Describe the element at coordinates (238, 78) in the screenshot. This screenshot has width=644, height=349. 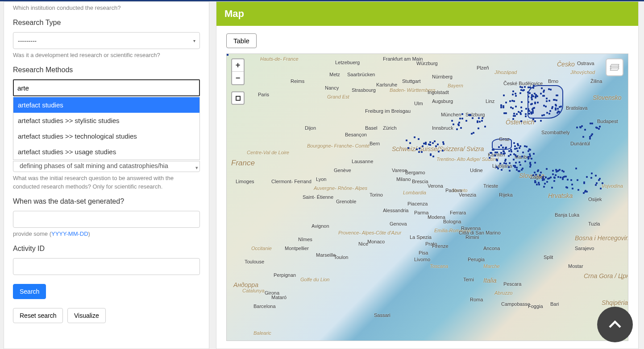
I see `zoom-out-button: −` at that location.